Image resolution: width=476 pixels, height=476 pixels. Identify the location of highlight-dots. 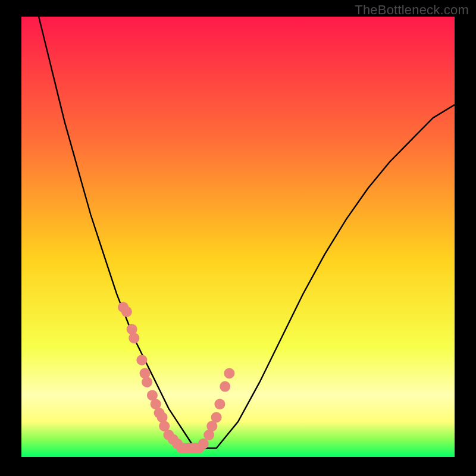
(176, 377).